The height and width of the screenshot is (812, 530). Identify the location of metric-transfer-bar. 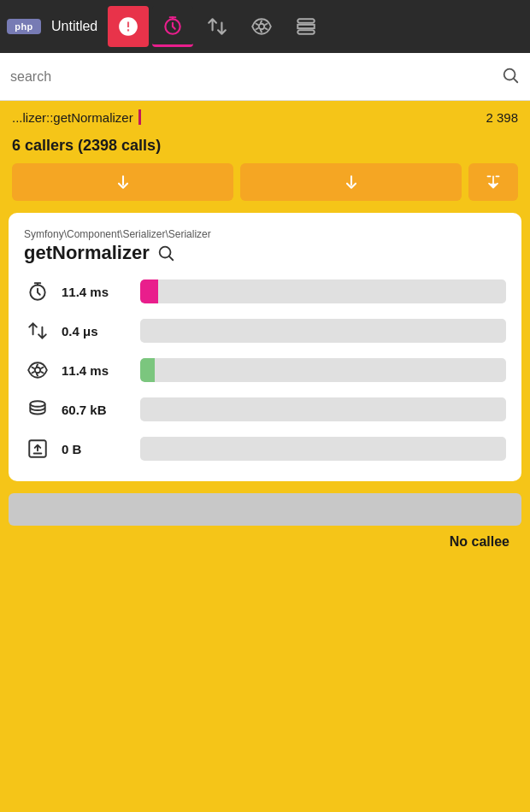
(323, 331).